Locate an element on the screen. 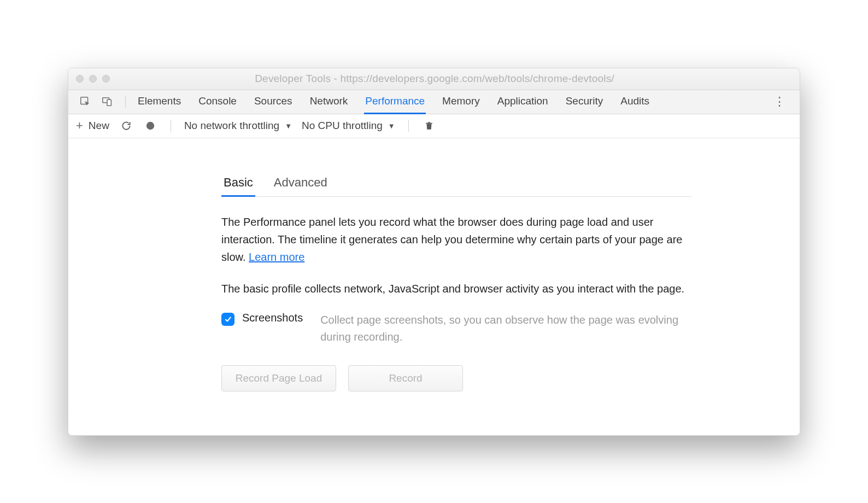 This screenshot has width=868, height=503. tab-elements: Elements is located at coordinates (160, 102).